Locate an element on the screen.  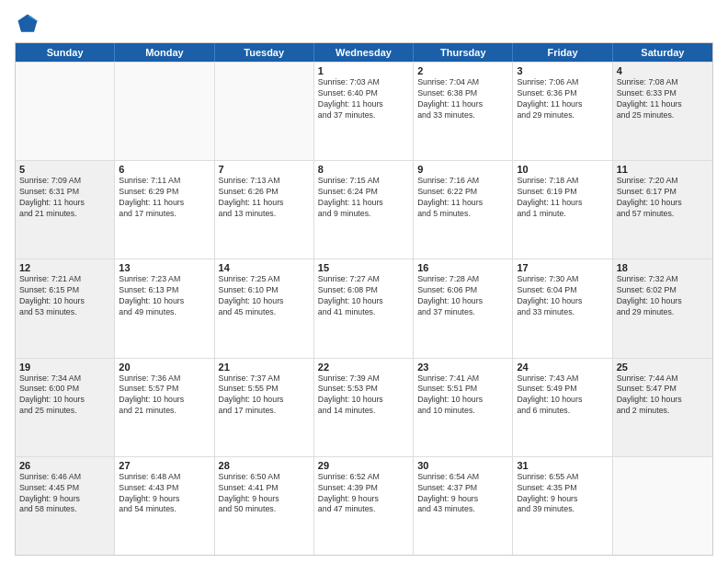
day-number: 7 is located at coordinates (265, 169).